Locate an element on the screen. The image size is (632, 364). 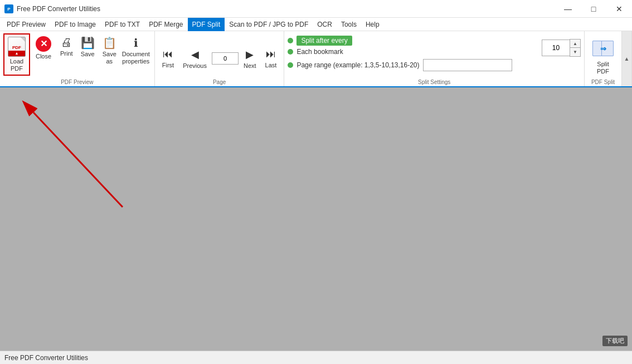
maximize-button: □ is located at coordinates (594, 9).